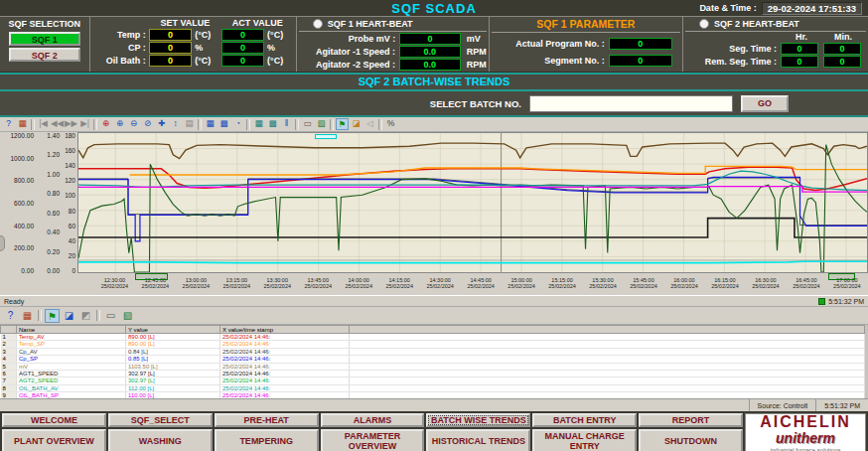 The image size is (868, 451). What do you see at coordinates (691, 440) in the screenshot?
I see `nav-shutdown-button: SHUTDOWN` at bounding box center [691, 440].